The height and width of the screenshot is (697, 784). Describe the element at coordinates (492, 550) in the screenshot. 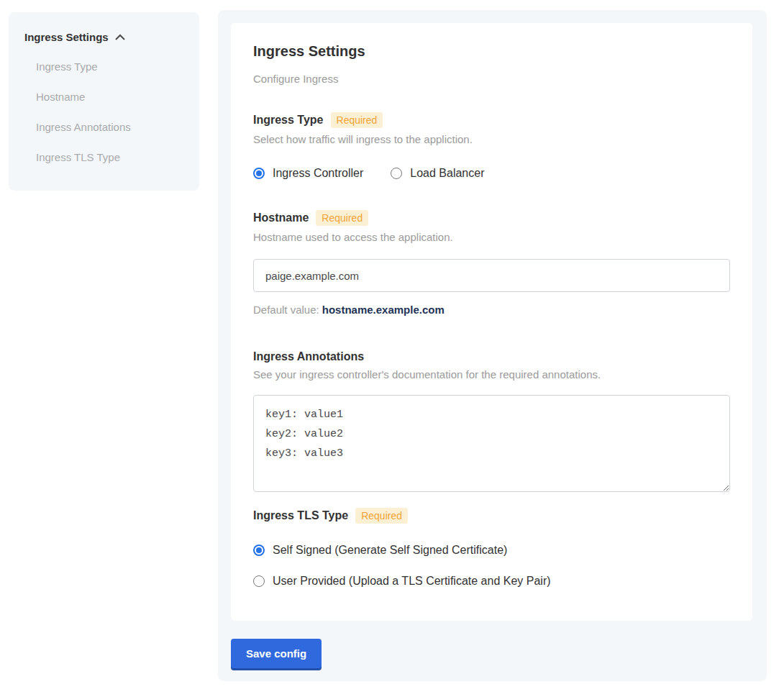

I see `radio-option-self-signed: Self Signed (Generate Self Signed Certif…` at that location.